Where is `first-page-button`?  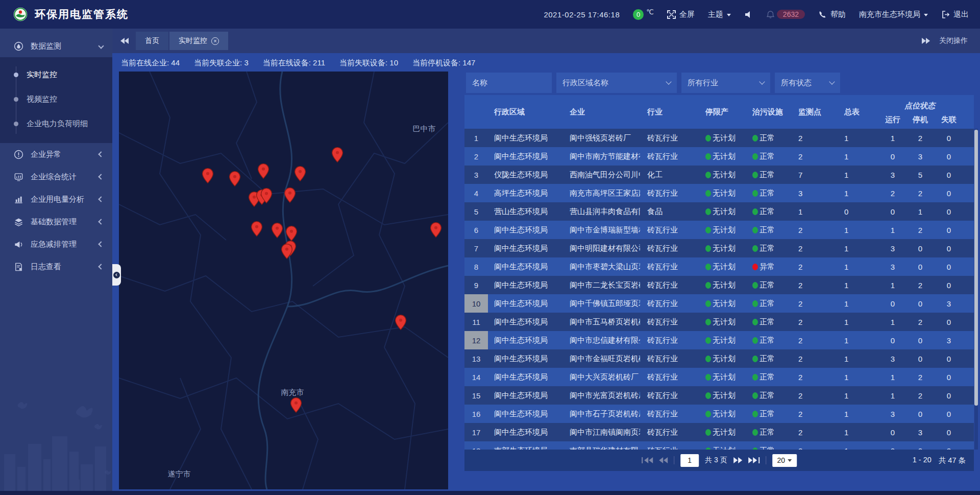
first-page-button is located at coordinates (647, 460).